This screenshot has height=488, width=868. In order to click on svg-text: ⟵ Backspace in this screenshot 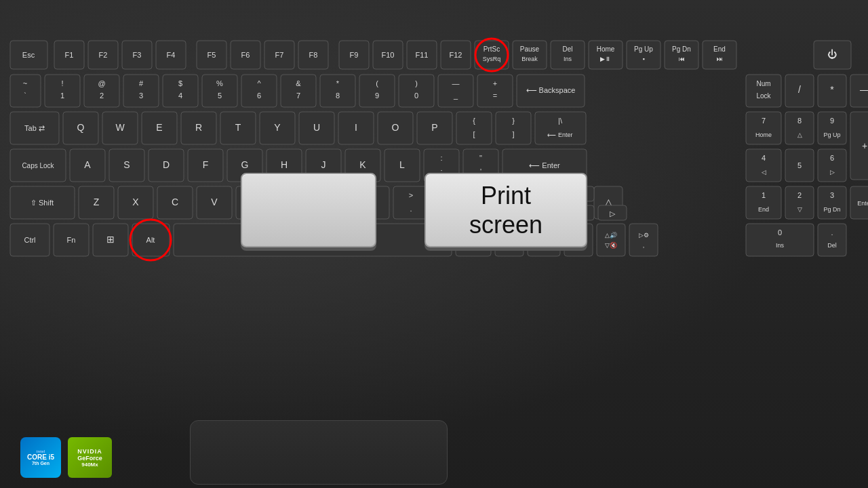, I will do `click(551, 90)`.